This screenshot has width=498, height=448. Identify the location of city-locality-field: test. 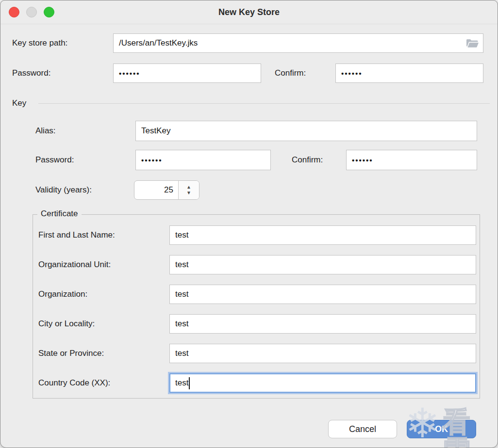
(323, 324).